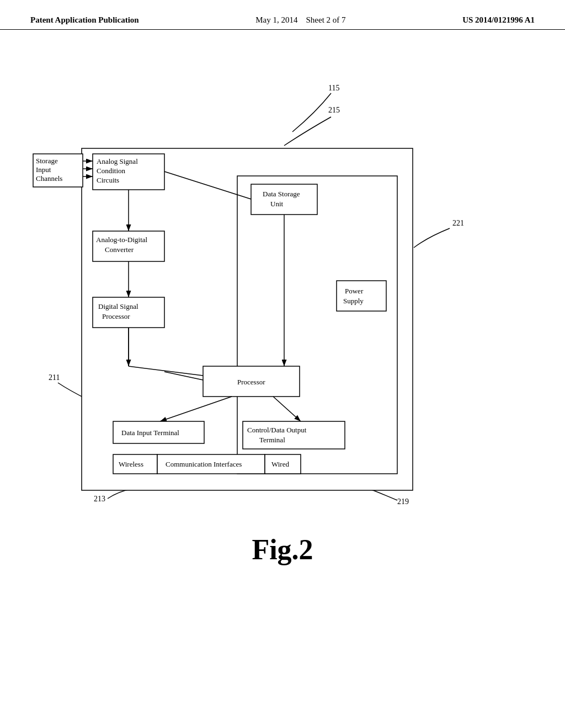 The image size is (565, 728). Describe the element at coordinates (111, 171) in the screenshot. I see `analog-signal-label2: Condition` at that location.